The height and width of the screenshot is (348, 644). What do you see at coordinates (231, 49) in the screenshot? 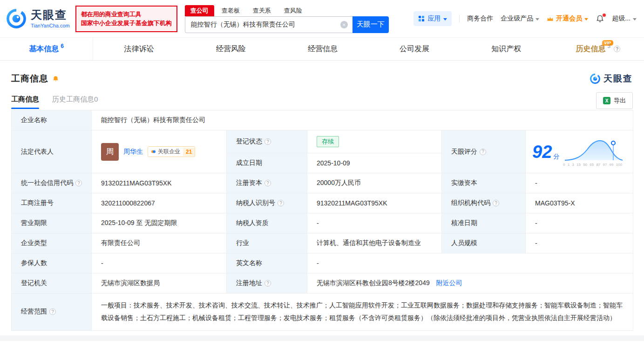
I see `tab-label: 经营风险` at bounding box center [231, 49].